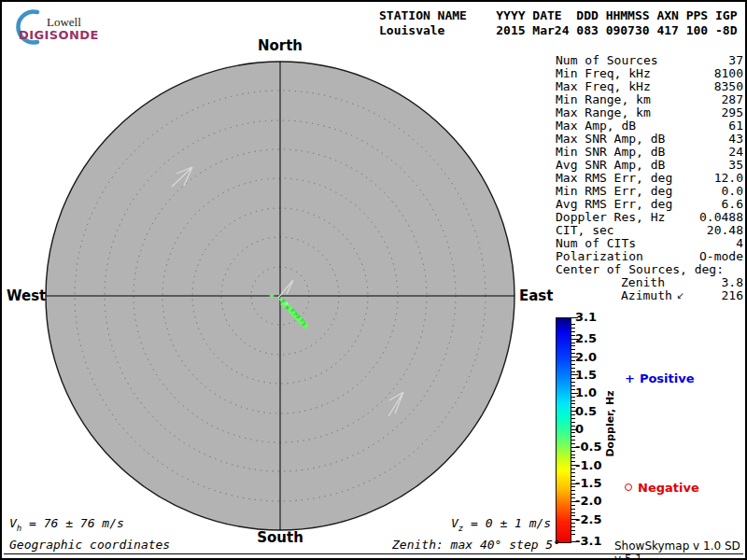 The width and height of the screenshot is (747, 560). What do you see at coordinates (500, 525) in the screenshot?
I see `vertical-velocity-readout: Vz = 0 ± 1 m/s` at bounding box center [500, 525].